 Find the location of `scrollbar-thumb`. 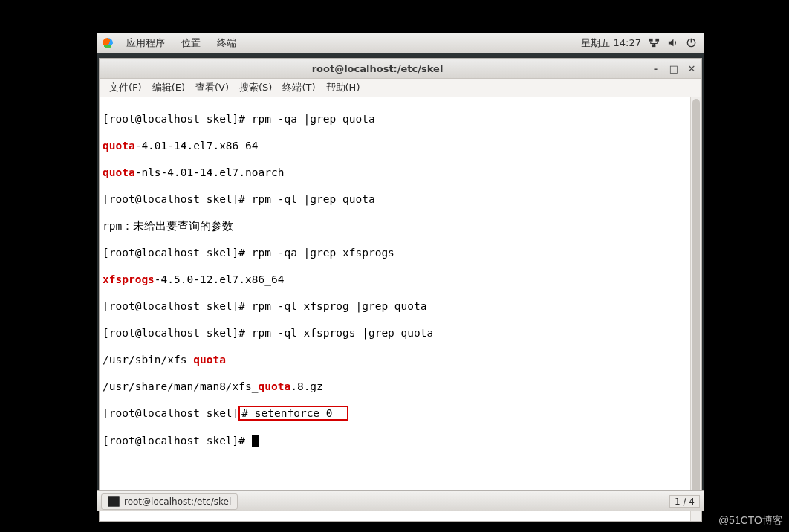

scrollbar-thumb is located at coordinates (696, 302).